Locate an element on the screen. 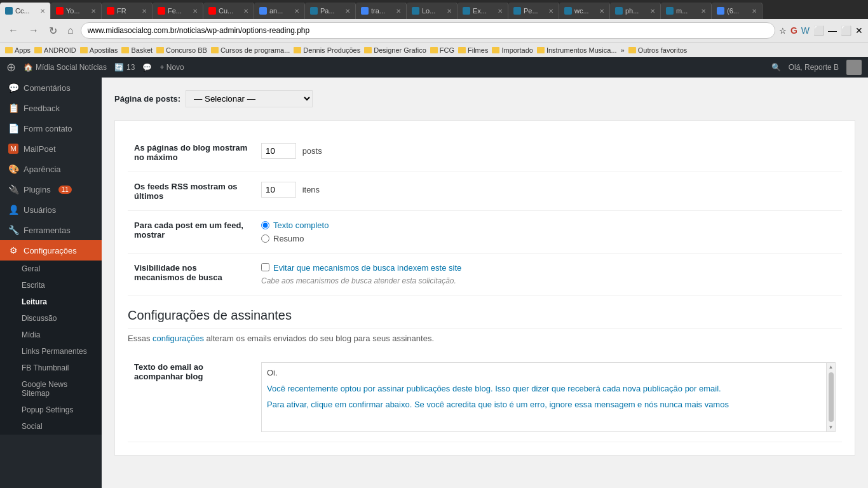  tab-ex: Ex...✕ is located at coordinates (483, 11).